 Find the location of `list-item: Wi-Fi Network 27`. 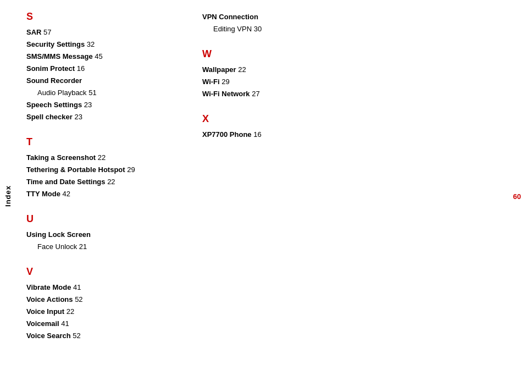

list-item: Wi-Fi Network 27 is located at coordinates (279, 94).